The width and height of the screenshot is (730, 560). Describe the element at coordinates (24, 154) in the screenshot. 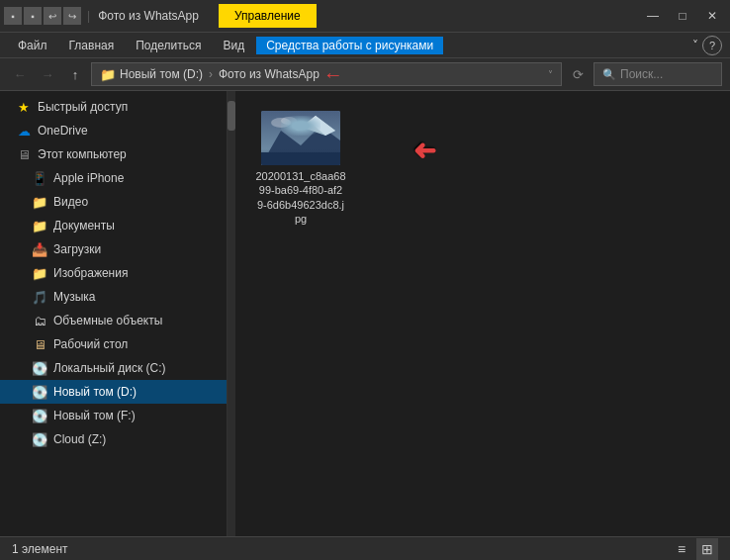

I see `pc-icon: 🖥` at that location.